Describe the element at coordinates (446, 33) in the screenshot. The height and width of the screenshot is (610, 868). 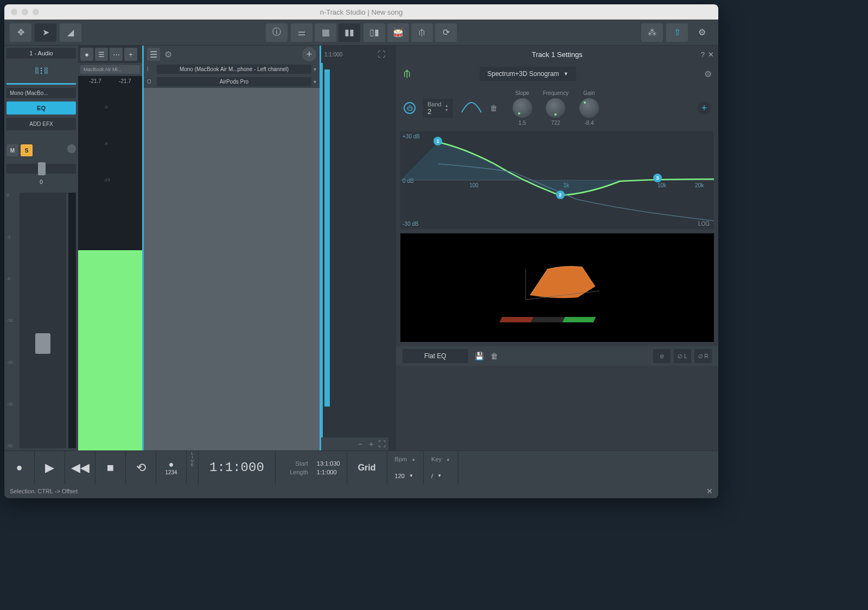
I see `refresh-button: ⟳` at that location.